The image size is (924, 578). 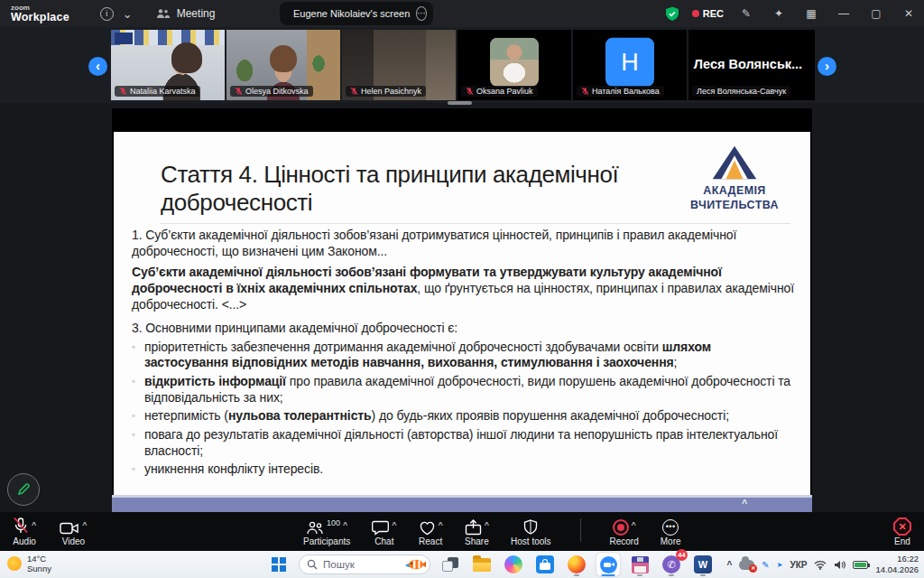 I want to click on minimize-button: —, so click(x=844, y=14).